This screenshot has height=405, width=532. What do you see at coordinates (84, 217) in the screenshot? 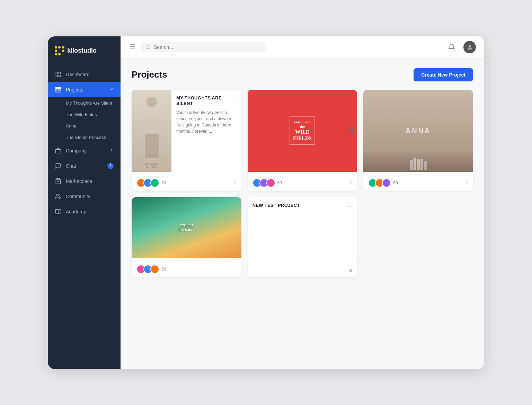
I see `sidebar-nav: Dashboard Projects My Thoughts Are Silen…` at bounding box center [84, 217].